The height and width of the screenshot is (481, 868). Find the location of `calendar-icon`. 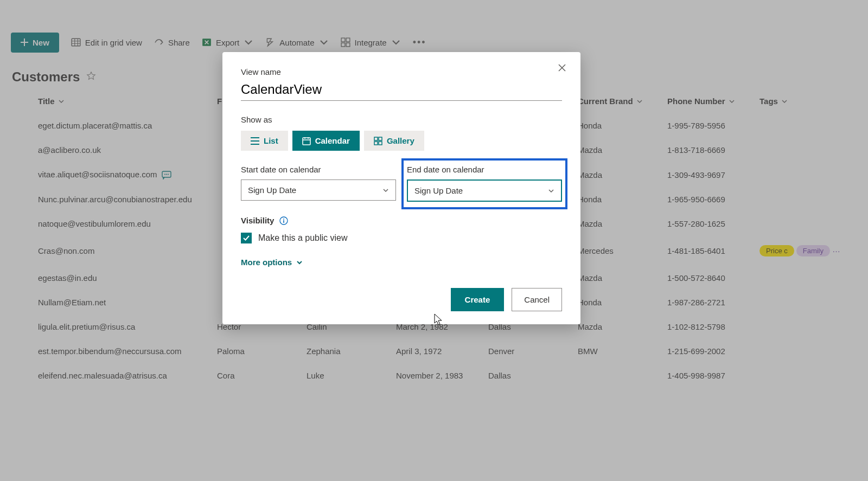

calendar-icon is located at coordinates (307, 141).